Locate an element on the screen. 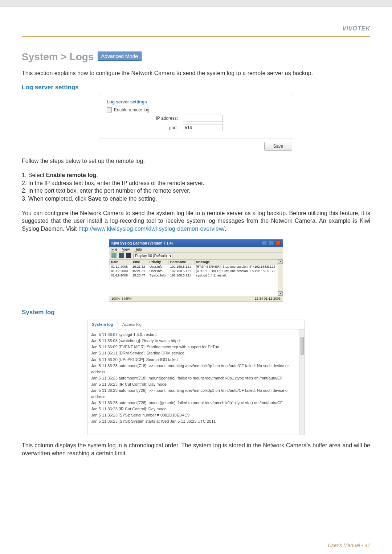 The height and width of the screenshot is (554, 392). table-row: 01-12-200815:20:47Syslog.Info192.168.5.1… is located at coordinates (196, 275).